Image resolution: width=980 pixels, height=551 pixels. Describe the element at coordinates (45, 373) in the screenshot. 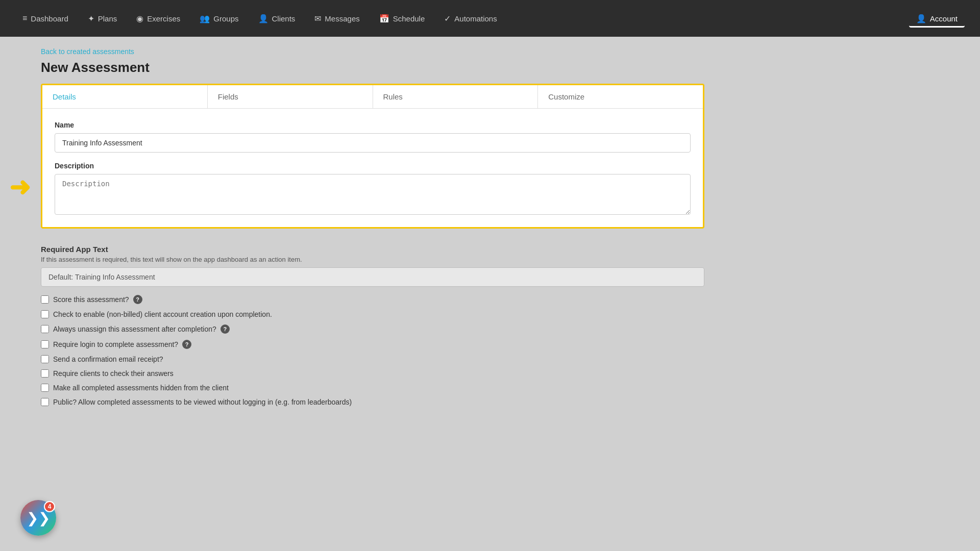

I see `checkbox-check-answers-input` at that location.